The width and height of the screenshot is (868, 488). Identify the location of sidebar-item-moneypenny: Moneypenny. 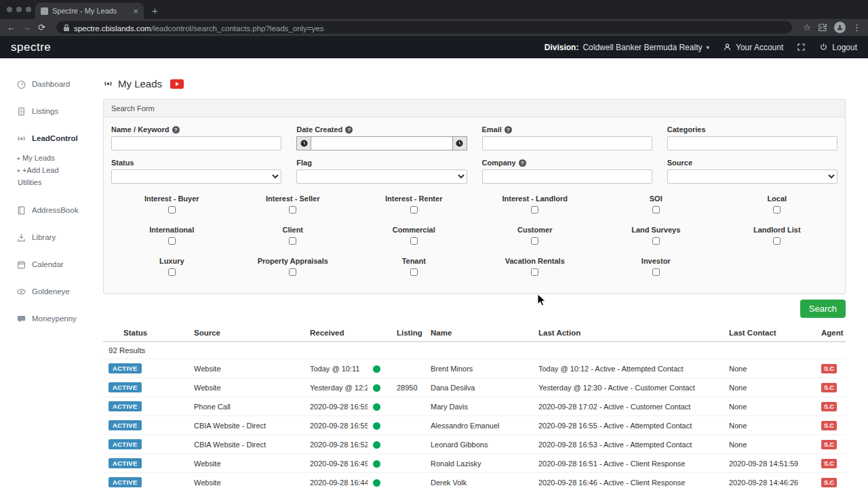
(41, 319).